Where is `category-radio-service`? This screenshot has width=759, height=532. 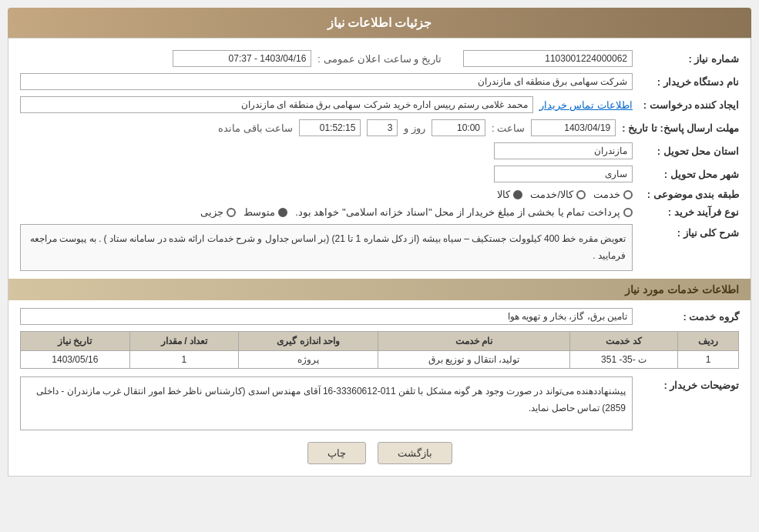
category-radio-service is located at coordinates (628, 195).